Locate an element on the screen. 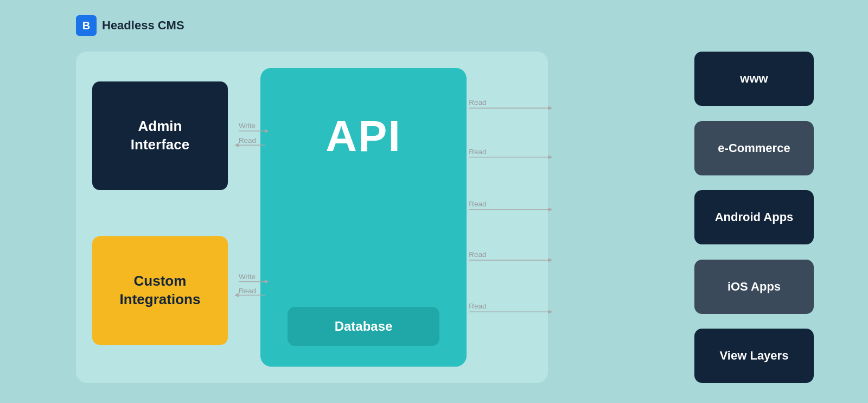 The image size is (868, 403). database-label: Database is located at coordinates (363, 326).